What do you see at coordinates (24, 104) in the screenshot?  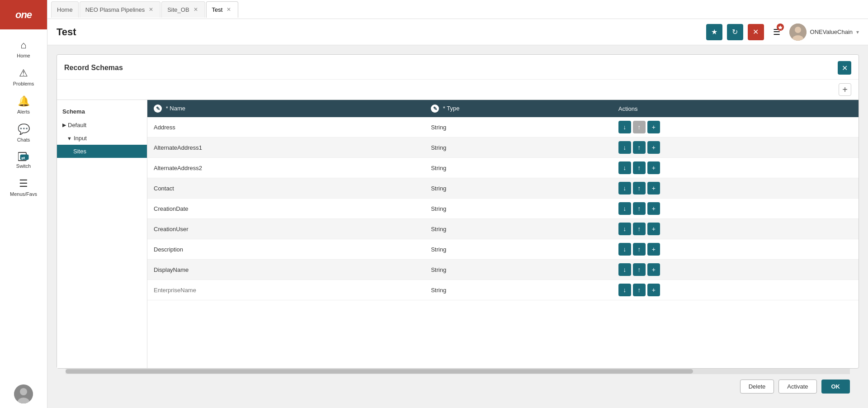 I see `sidebar-item-alerts: 🔔 Alerts` at bounding box center [24, 104].